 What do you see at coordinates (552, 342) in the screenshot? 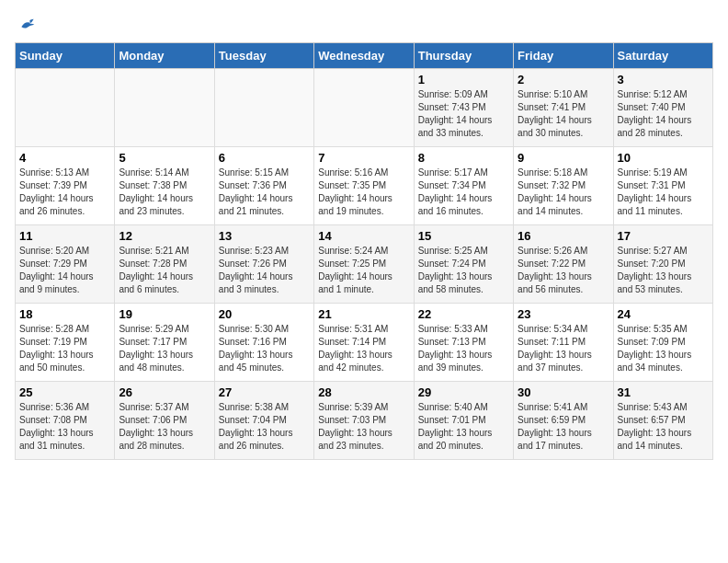
I see `sunset-text: Sunset: 7:11 PM` at bounding box center [552, 342].